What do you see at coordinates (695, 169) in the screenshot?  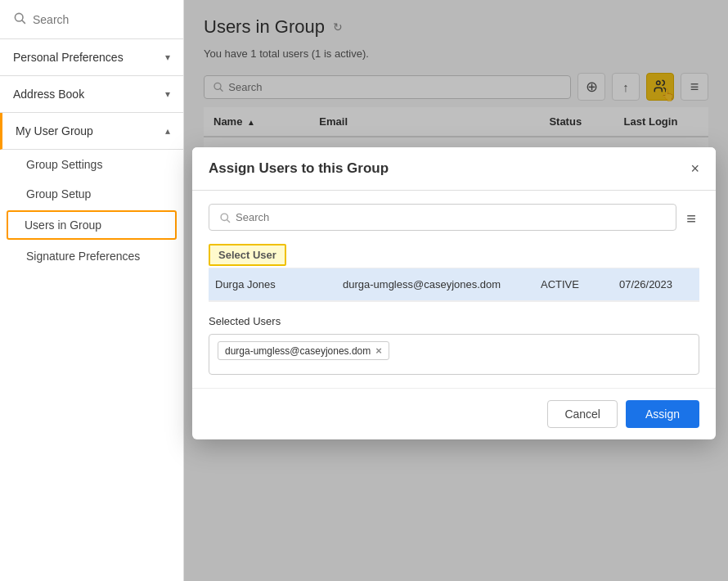 I see `close-icon: ×` at bounding box center [695, 169].